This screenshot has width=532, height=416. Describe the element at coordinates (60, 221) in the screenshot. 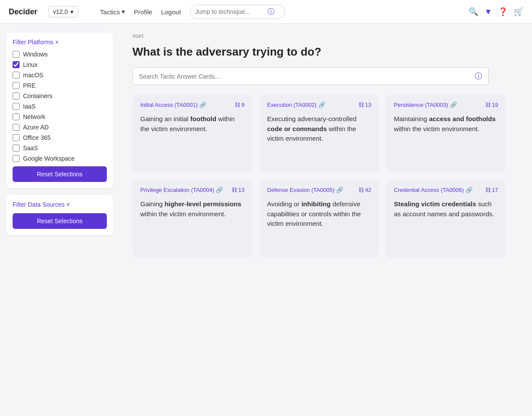

I see `reset-data-sources-button: Reset Selections` at that location.